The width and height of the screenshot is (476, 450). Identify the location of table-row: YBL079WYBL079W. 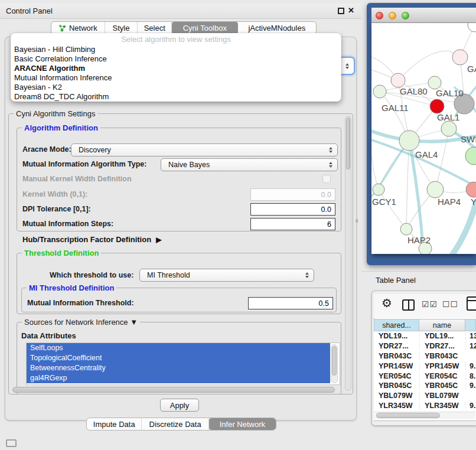
(425, 396).